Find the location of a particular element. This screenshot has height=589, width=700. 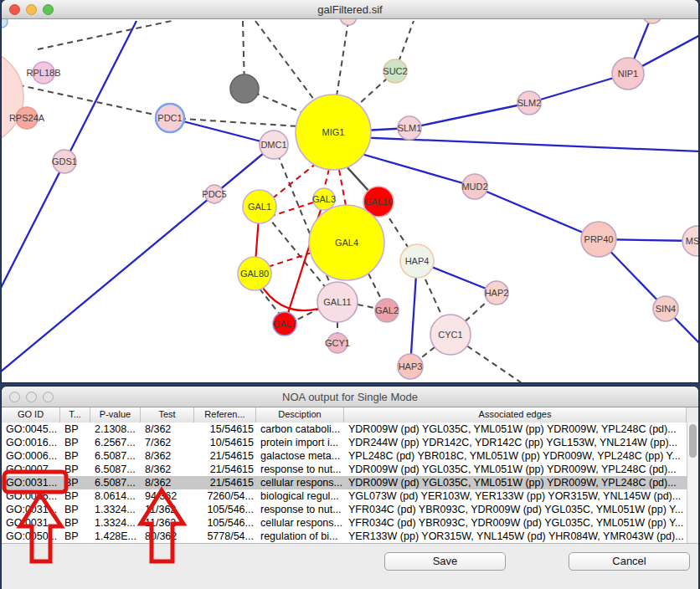

cell-desc: response to nut... is located at coordinates (300, 469).